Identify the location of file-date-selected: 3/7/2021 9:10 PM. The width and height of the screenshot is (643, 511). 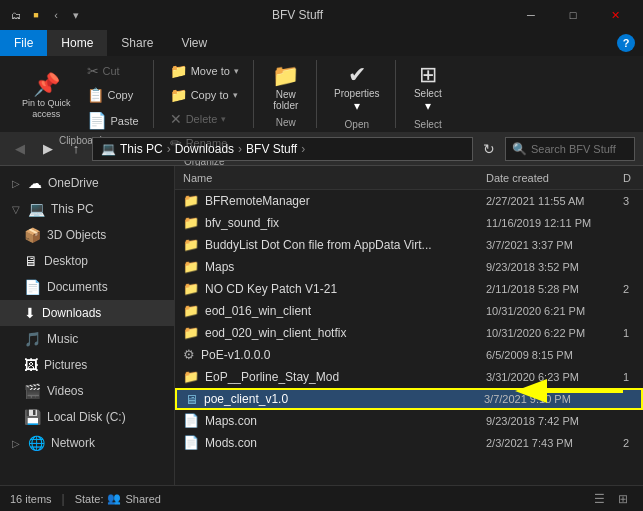
(548, 399).